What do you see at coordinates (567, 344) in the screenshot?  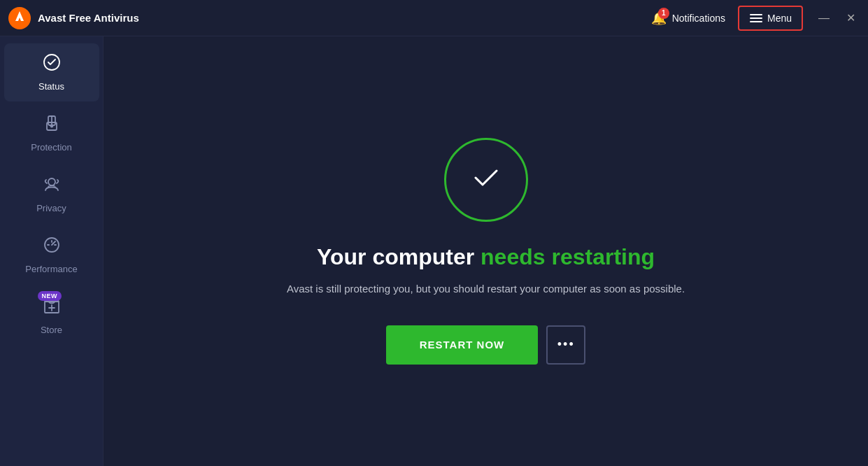 I see `more-icon: •••` at bounding box center [567, 344].